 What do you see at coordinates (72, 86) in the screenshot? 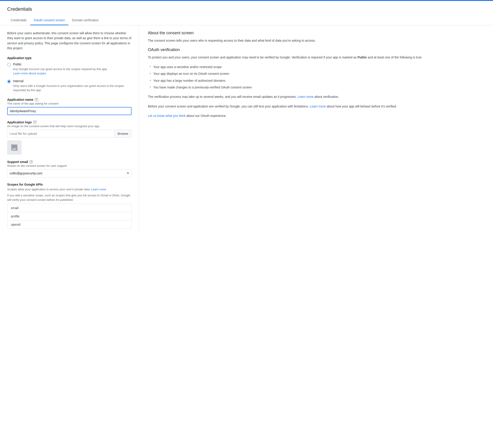
I see `internal-option-content: Internal Only users with a Google Accoun…` at bounding box center [72, 86].